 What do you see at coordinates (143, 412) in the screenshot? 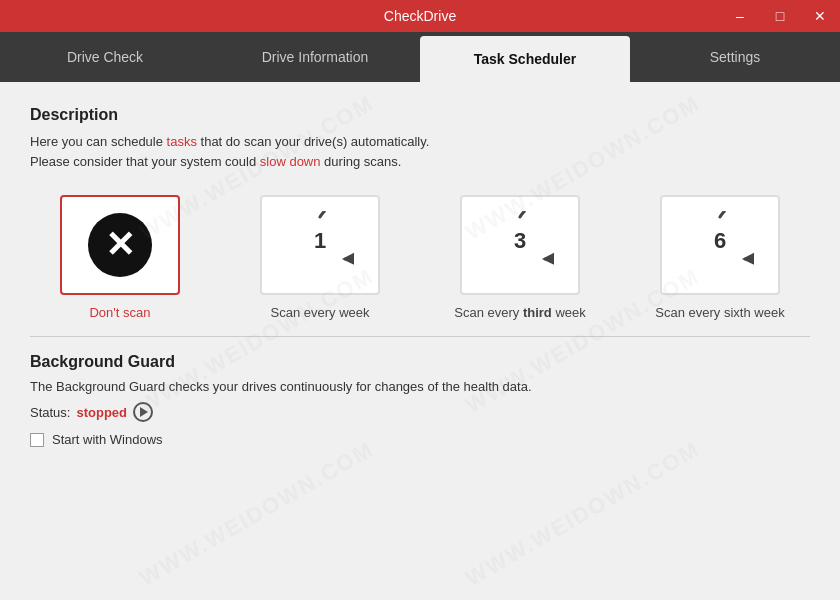
I see `play-button` at bounding box center [143, 412].